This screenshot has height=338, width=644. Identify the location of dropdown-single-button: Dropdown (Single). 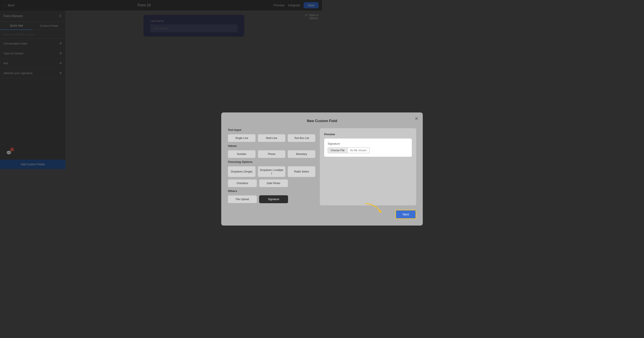
(242, 168).